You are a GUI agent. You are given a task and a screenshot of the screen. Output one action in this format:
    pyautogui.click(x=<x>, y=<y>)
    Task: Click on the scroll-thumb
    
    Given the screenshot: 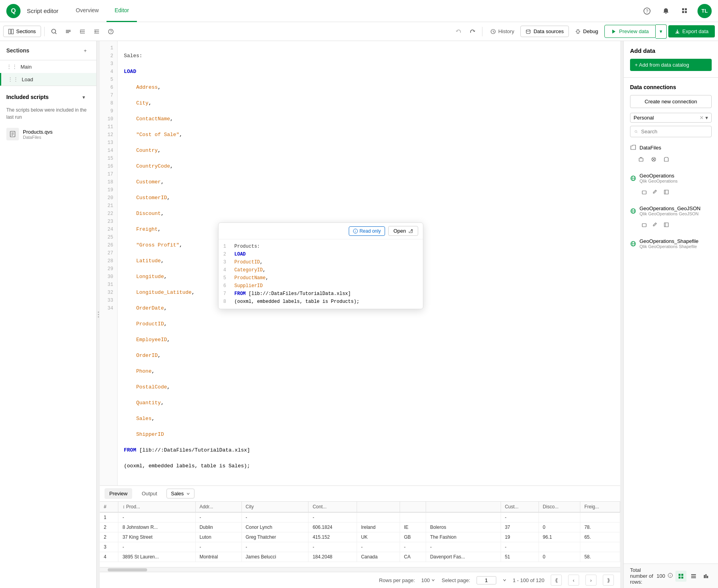 What is the action you would take?
    pyautogui.click(x=127, y=570)
    